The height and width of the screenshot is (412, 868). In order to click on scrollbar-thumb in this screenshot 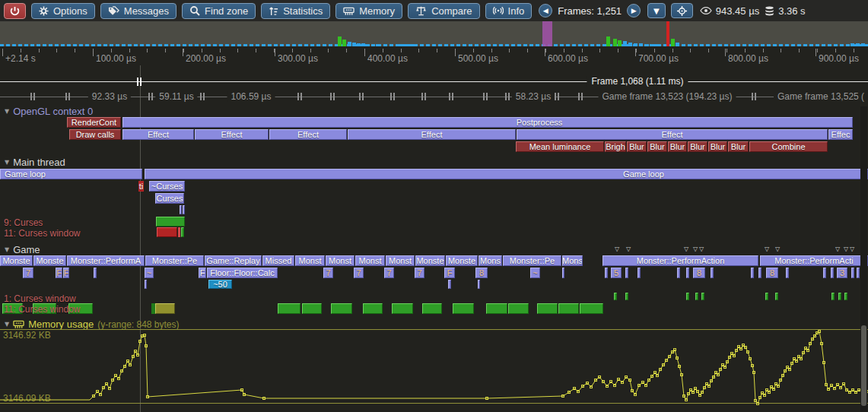, I will do `click(864, 366)`.